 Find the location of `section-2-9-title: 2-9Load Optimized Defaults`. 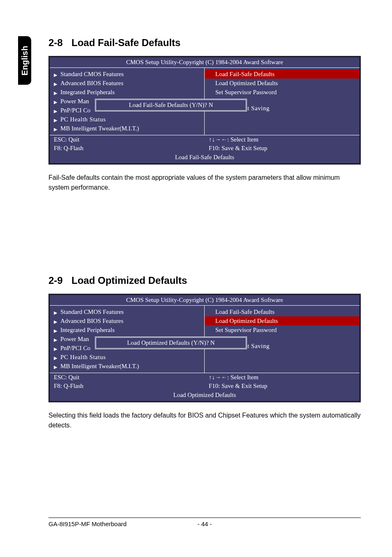

section-2-9-title: 2-9Load Optimized Defaults is located at coordinates (205, 281).